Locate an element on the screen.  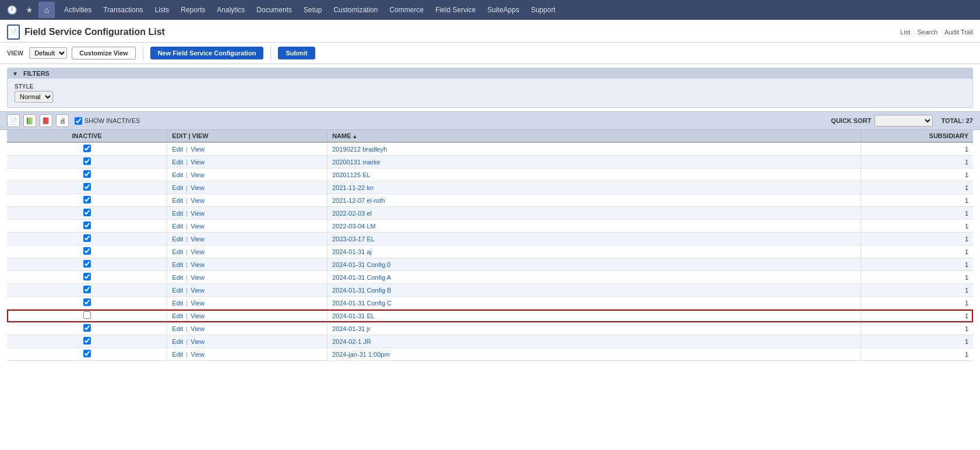
new-field-service-config-button: New Field Service Configuration is located at coordinates (207, 53).